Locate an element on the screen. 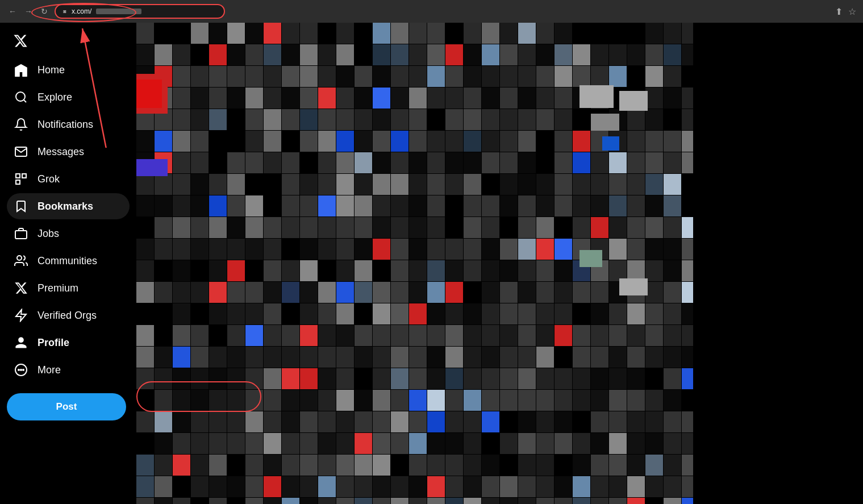 Image resolution: width=863 pixels, height=504 pixels. sidebar-item-verified-orgs: Verified Orgs is located at coordinates (68, 315).